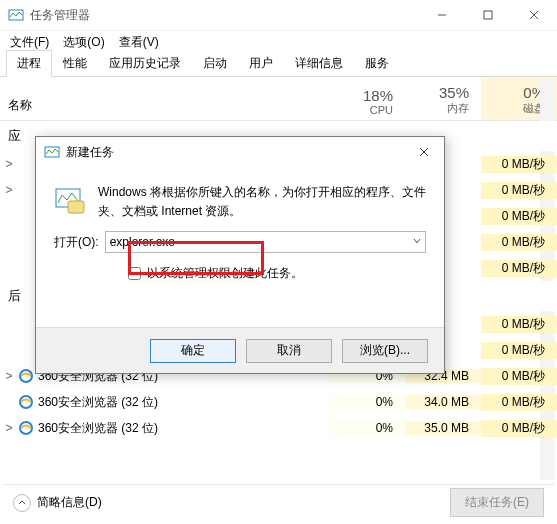 This screenshot has width=557, height=524. Describe the element at coordinates (385, 351) in the screenshot. I see `browse-button: 浏览(B)...` at that location.